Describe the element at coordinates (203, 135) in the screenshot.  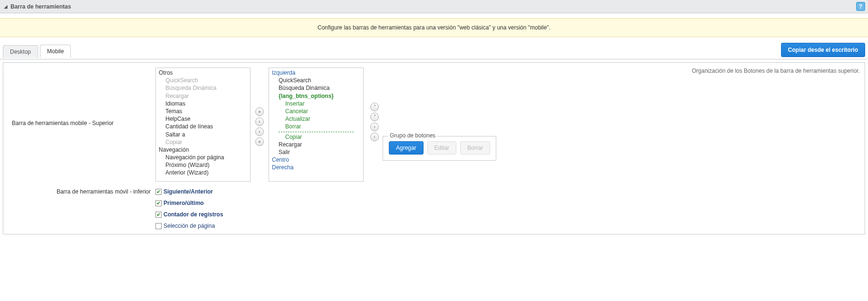
I see `list-item: Saltar a` at that location.